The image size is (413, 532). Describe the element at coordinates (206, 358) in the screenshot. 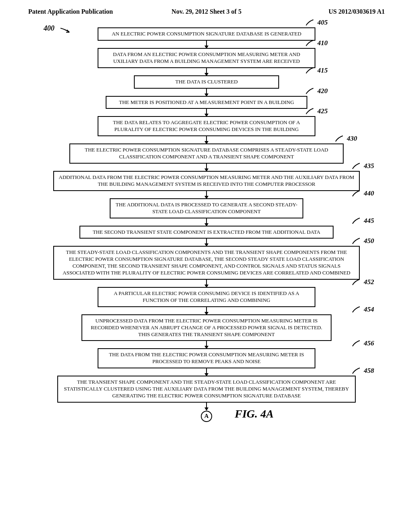

I see `step-box: THE DATA FROM THE ELECTRIC POWER CONSUMP…` at that location.